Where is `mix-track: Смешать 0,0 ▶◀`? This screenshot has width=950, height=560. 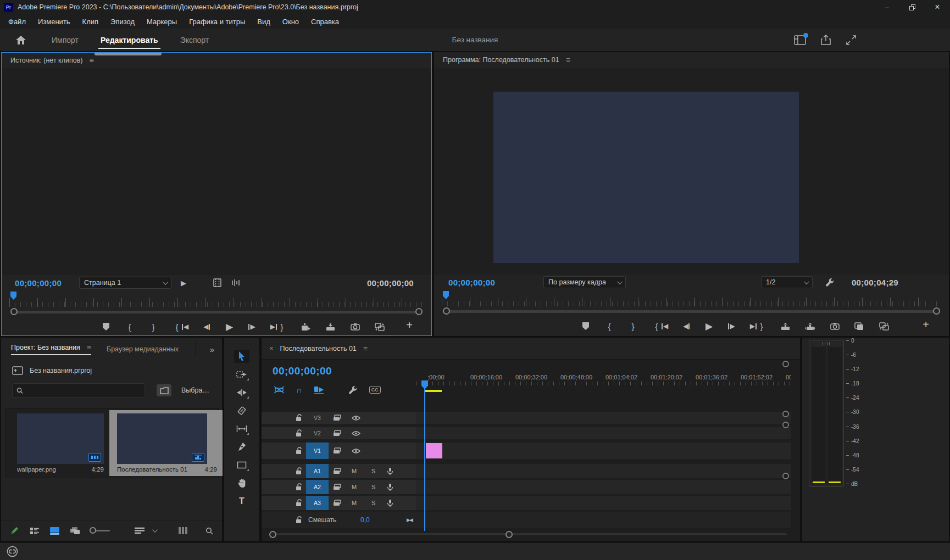 mix-track: Смешать 0,0 ▶◀ is located at coordinates (526, 520).